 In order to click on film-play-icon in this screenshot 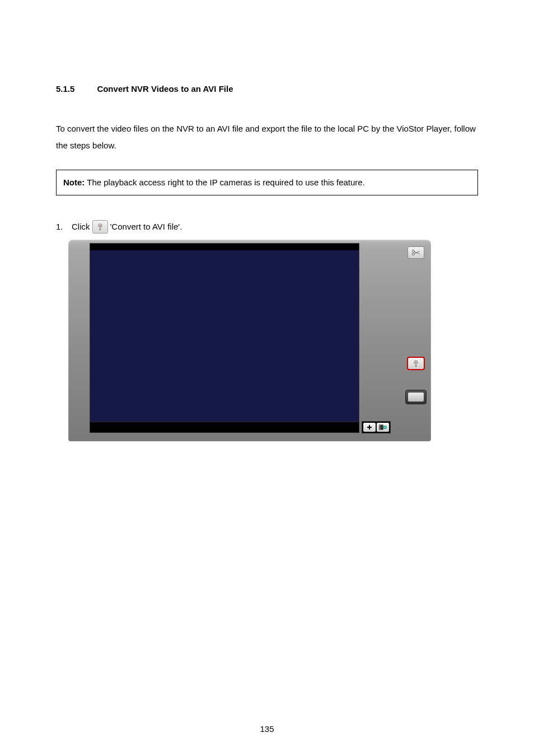, I will do `click(383, 427)`.